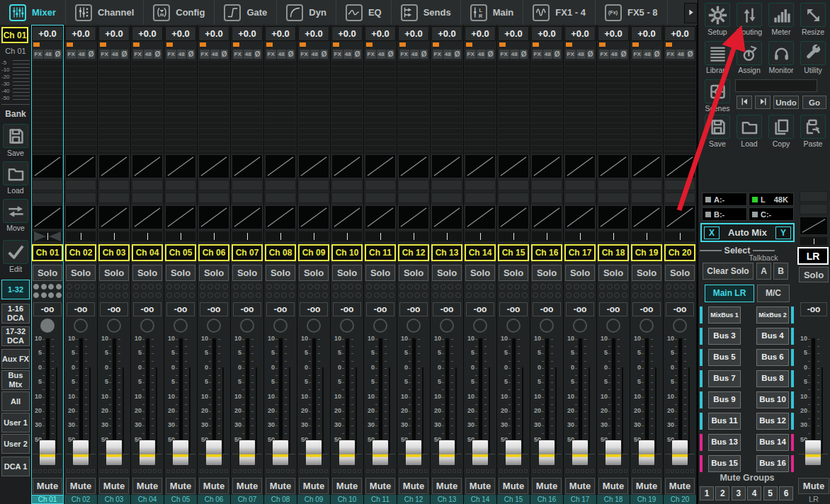 The height and width of the screenshot is (504, 830). Describe the element at coordinates (147, 253) in the screenshot. I see `channel-label: Ch 04` at that location.